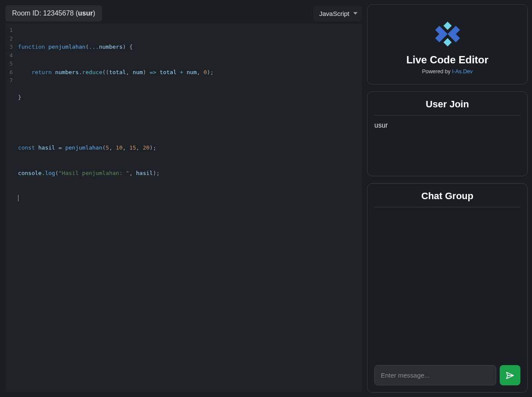 Image resolution: width=532 pixels, height=397 pixels. Describe the element at coordinates (447, 289) in the screenshot. I see `chat-messages` at that location.